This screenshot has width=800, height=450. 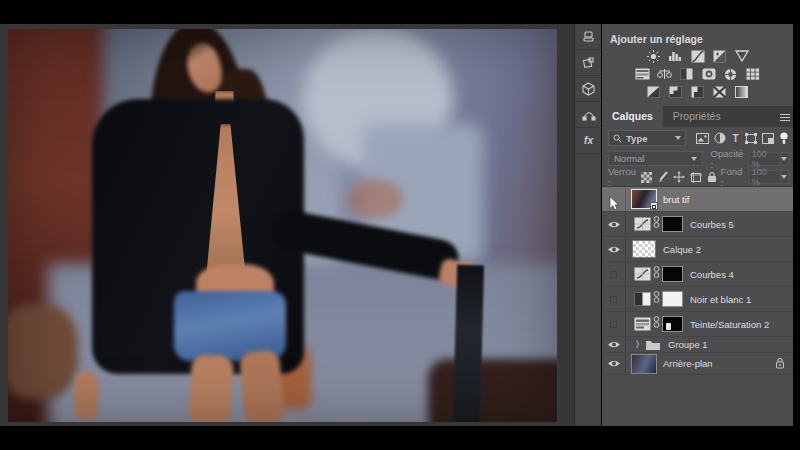 I want to click on layer-filter-bar: Type T, so click(x=698, y=138).